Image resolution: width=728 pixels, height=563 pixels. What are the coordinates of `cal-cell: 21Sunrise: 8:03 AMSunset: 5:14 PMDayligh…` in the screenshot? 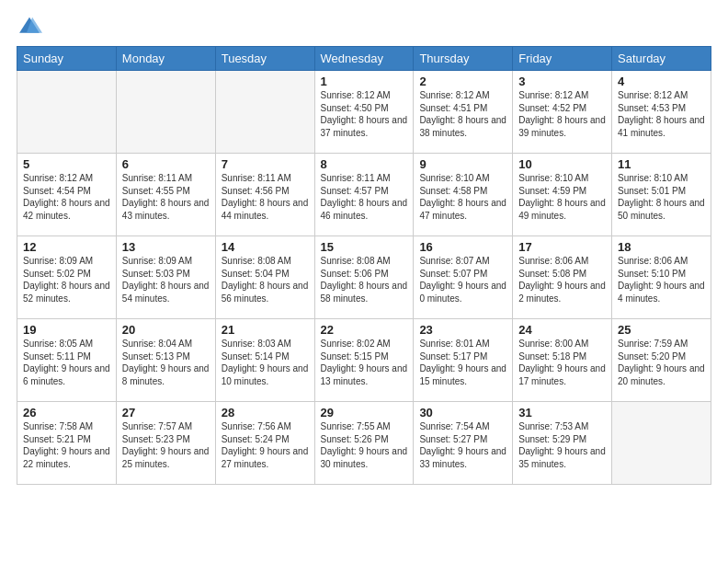 It's located at (265, 361).